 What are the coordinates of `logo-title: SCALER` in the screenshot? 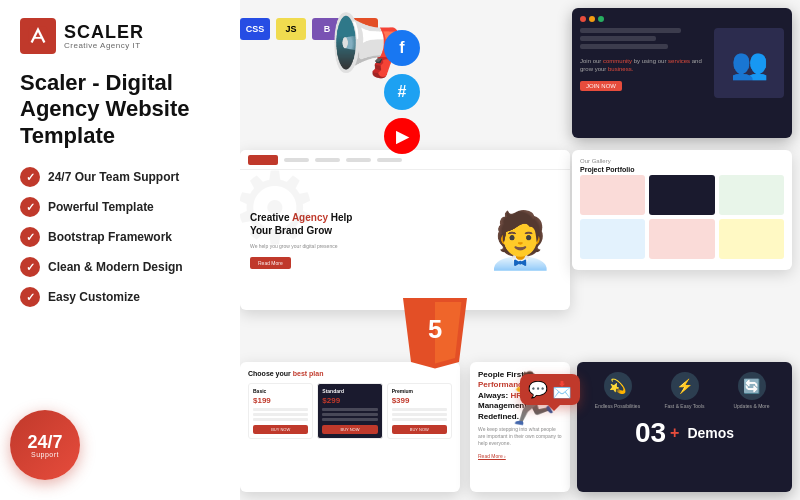 It's located at (104, 32).